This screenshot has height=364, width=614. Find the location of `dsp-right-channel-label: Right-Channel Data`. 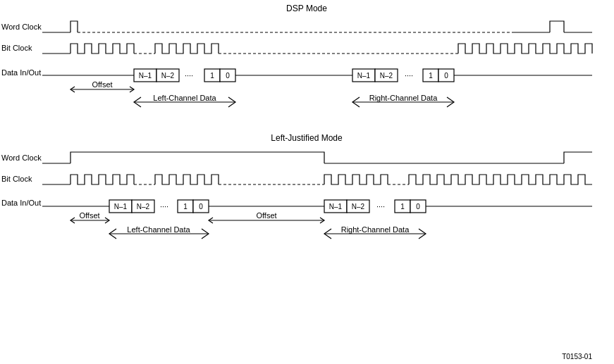

dsp-right-channel-label: Right-Channel Data is located at coordinates (403, 98).